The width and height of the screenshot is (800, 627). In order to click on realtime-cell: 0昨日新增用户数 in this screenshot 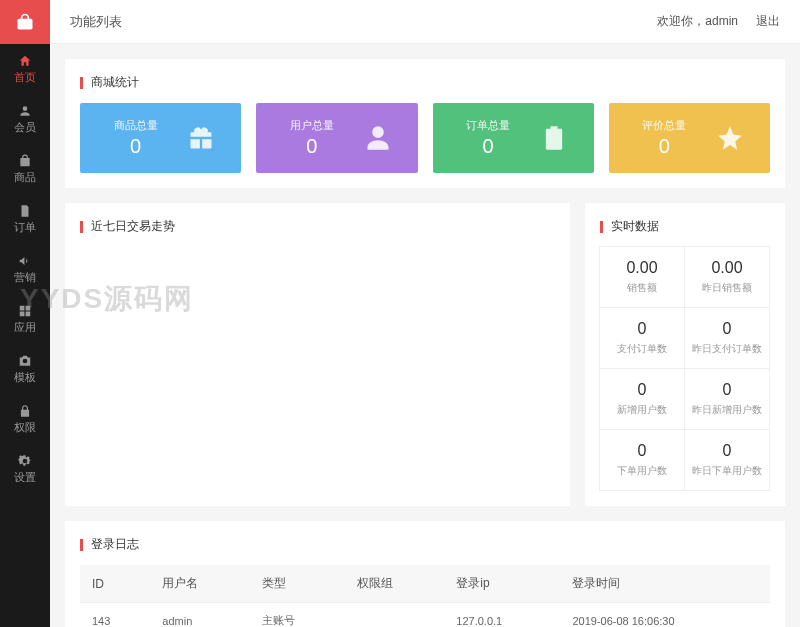, I will do `click(727, 399)`.